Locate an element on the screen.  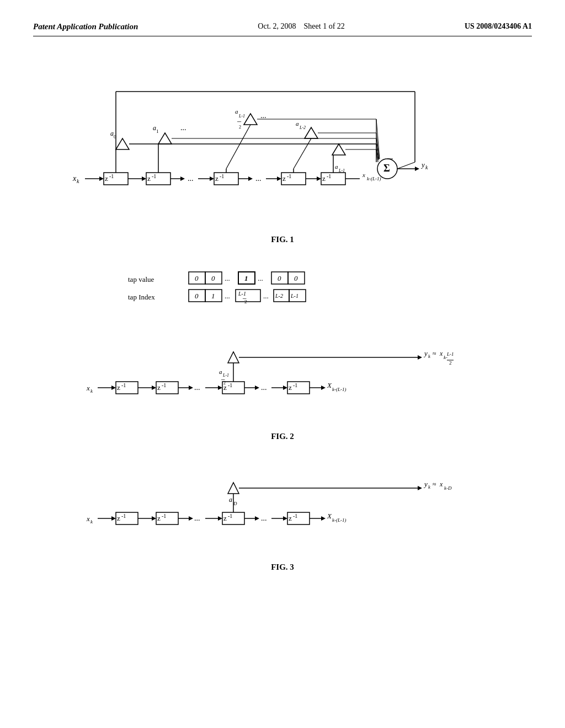
svg-text: tap value is located at coordinates (141, 279).